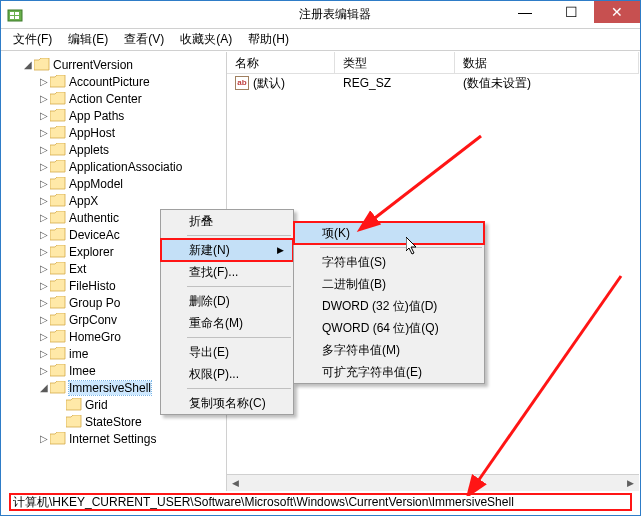 This screenshot has height=516, width=641. I want to click on ctx-permissions: 权限(P)..., so click(227, 374).